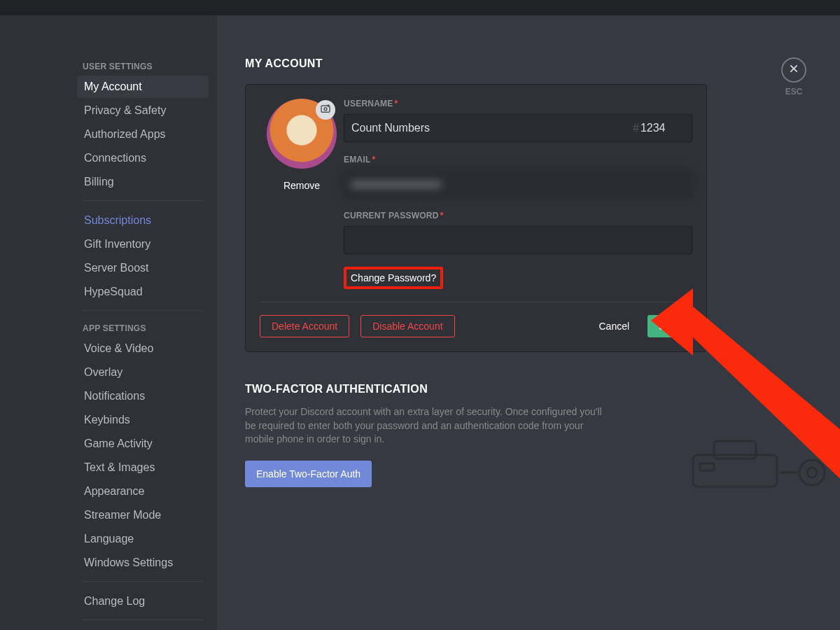 The image size is (840, 630). I want to click on remove-avatar-link: Remove, so click(302, 186).